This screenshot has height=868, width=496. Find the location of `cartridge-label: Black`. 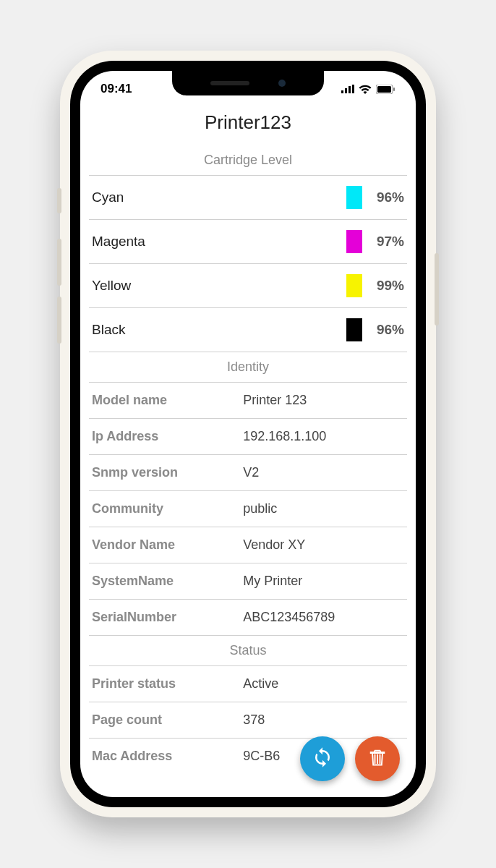

cartridge-label: Black is located at coordinates (219, 330).